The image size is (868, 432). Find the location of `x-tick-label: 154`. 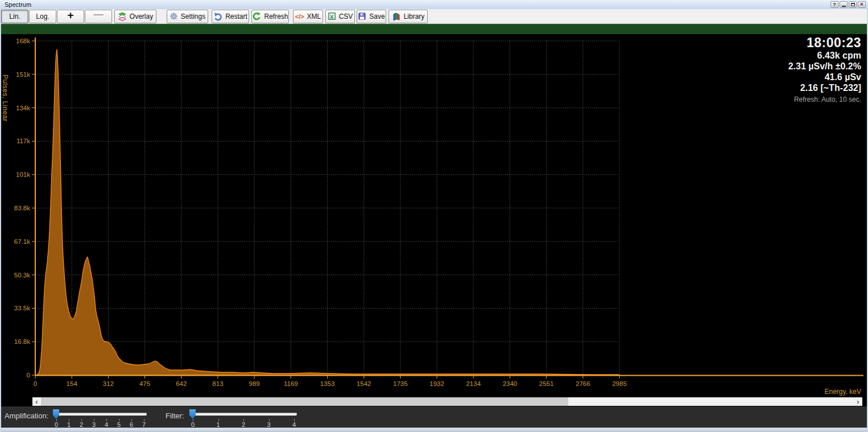

x-tick-label: 154 is located at coordinates (72, 384).